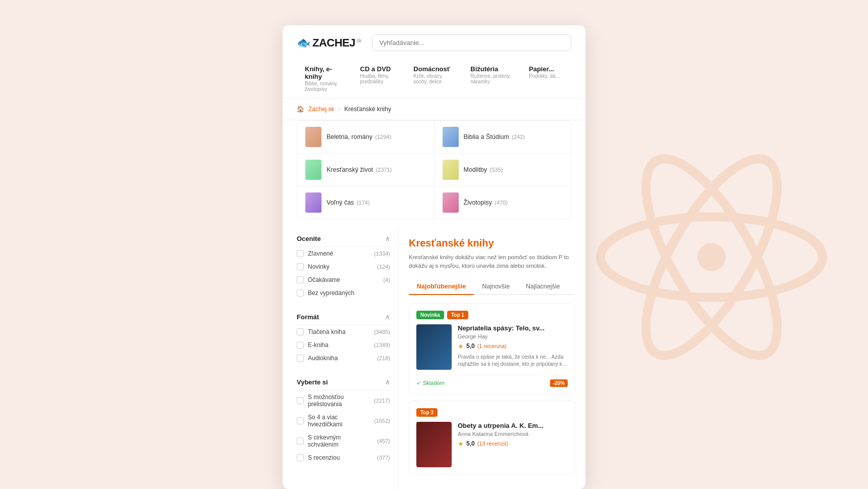  Describe the element at coordinates (367, 109) in the screenshot. I see `breadcrumb-current: Kresťanské knihy` at that location.